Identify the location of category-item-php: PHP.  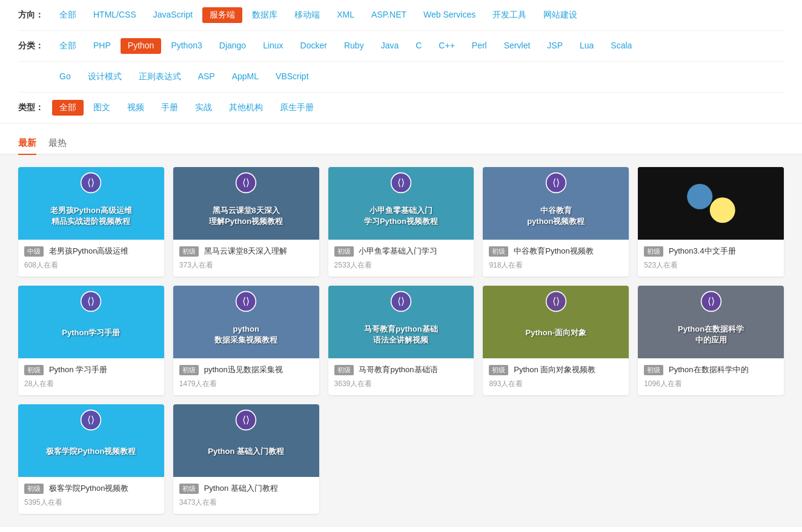
(102, 46).